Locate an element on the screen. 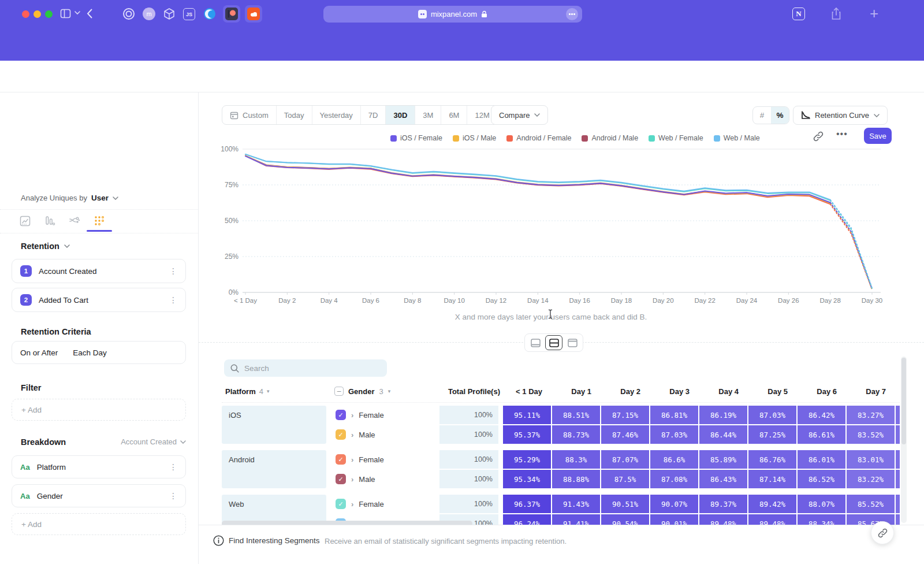  filter-add-button: + Add is located at coordinates (99, 410).